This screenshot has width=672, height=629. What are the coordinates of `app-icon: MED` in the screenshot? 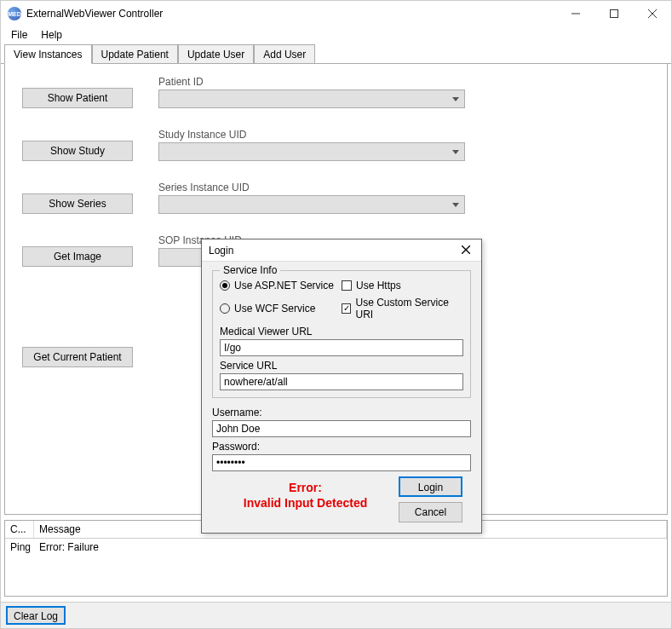 It's located at (14, 14).